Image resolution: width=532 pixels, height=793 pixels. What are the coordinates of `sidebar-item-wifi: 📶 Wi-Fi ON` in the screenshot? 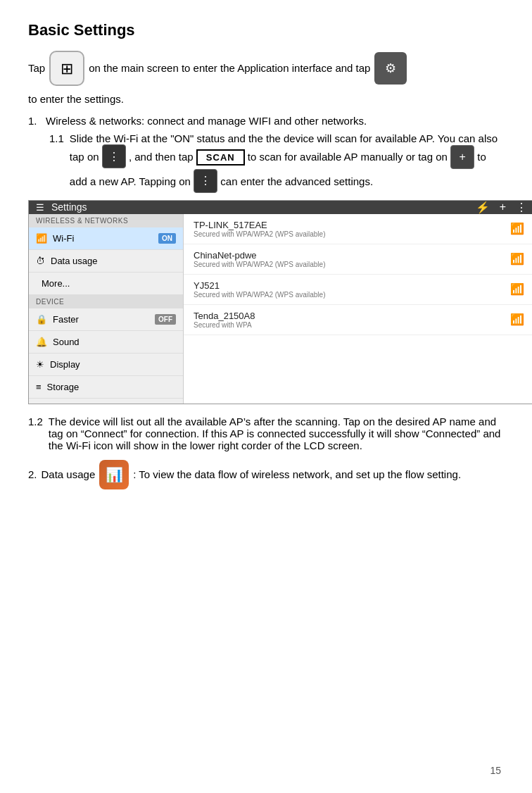 It's located at (106, 239).